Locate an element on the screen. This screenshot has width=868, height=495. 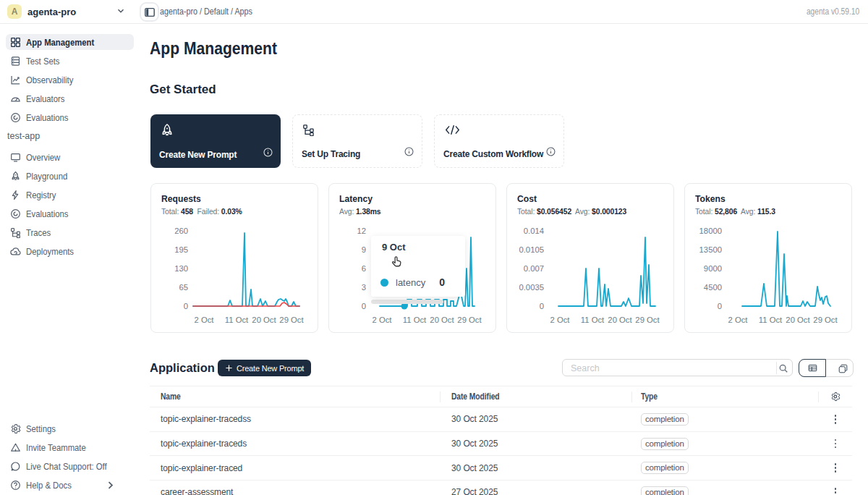
svg-text: 260 is located at coordinates (181, 231).